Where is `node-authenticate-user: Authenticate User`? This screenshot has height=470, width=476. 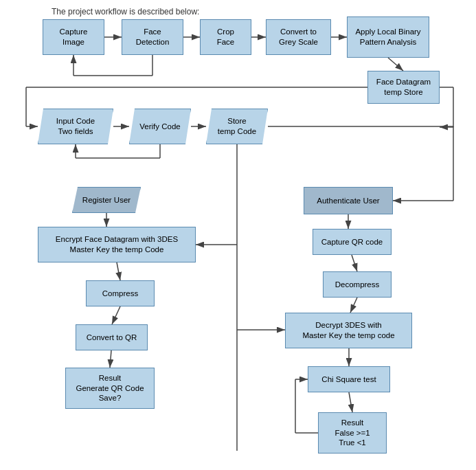
node-authenticate-user: Authenticate User is located at coordinates (348, 201).